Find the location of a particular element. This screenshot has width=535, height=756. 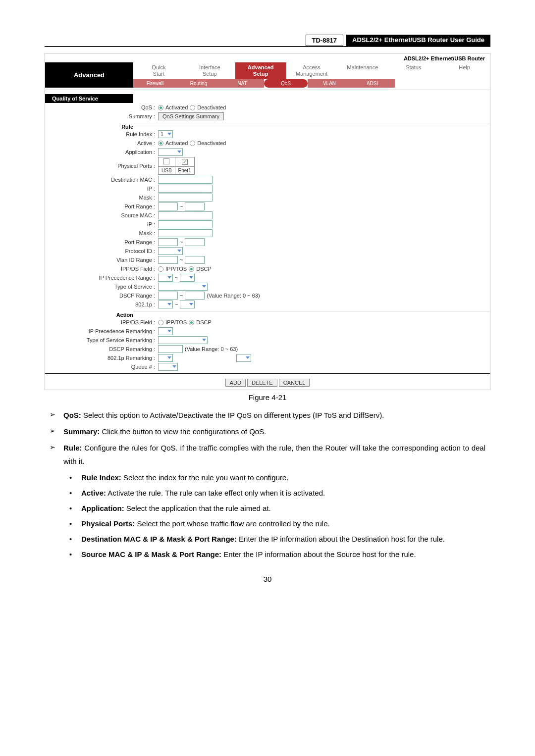

tab-adsl: ADSL is located at coordinates (373, 83).